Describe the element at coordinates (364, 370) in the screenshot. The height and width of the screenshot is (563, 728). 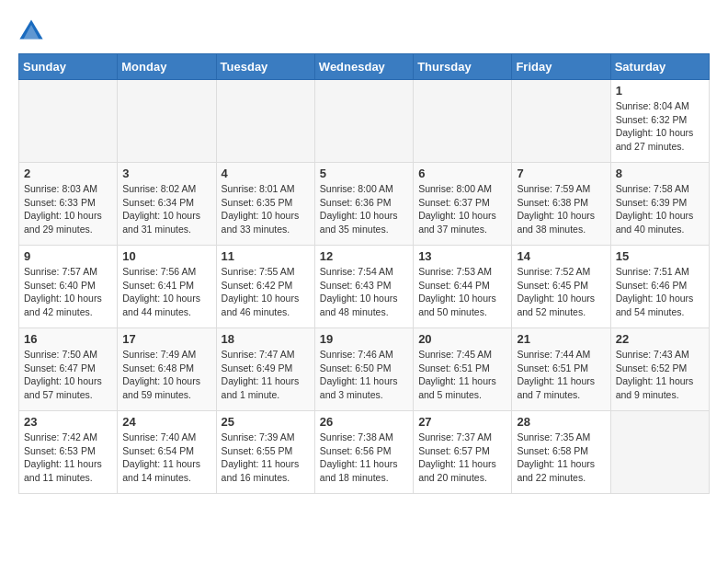
I see `calendar-week-row: 16Sunrise: 7:50 AM Sunset: 6:47 PM Dayli…` at that location.